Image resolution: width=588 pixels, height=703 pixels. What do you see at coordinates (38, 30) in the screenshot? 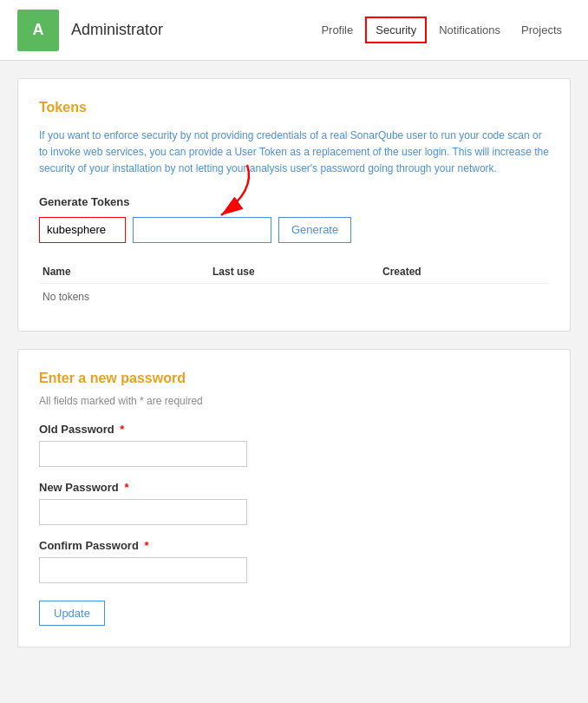
I see `avatar: A` at bounding box center [38, 30].